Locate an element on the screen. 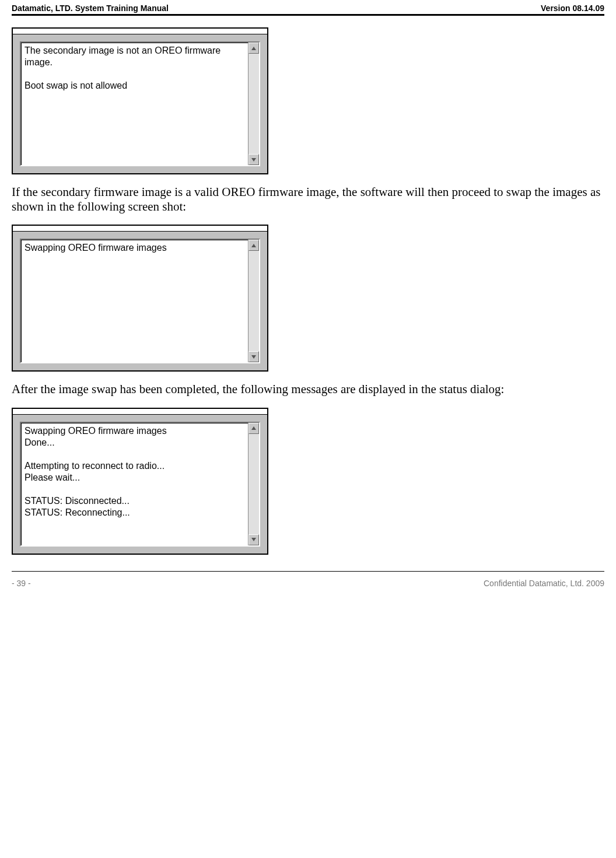  status-dialog-3: Swapping OREO firmware images Done... At… is located at coordinates (140, 481).